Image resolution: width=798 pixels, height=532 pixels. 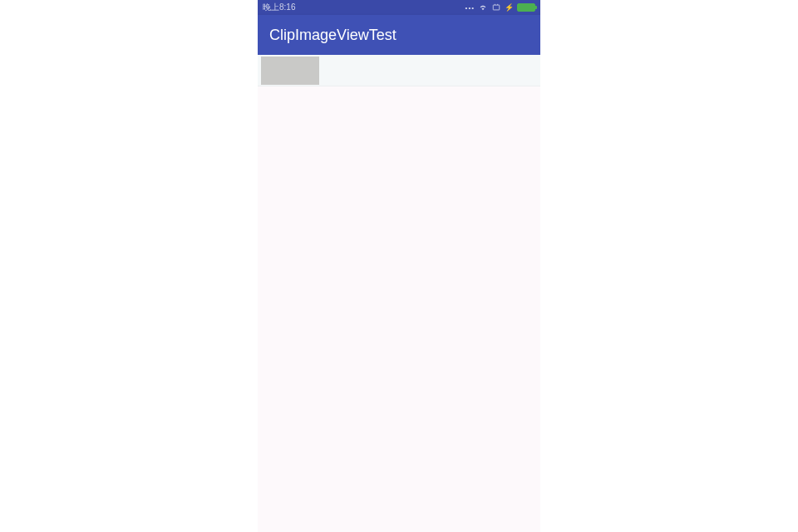 What do you see at coordinates (526, 7) in the screenshot?
I see `battery-icon` at bounding box center [526, 7].